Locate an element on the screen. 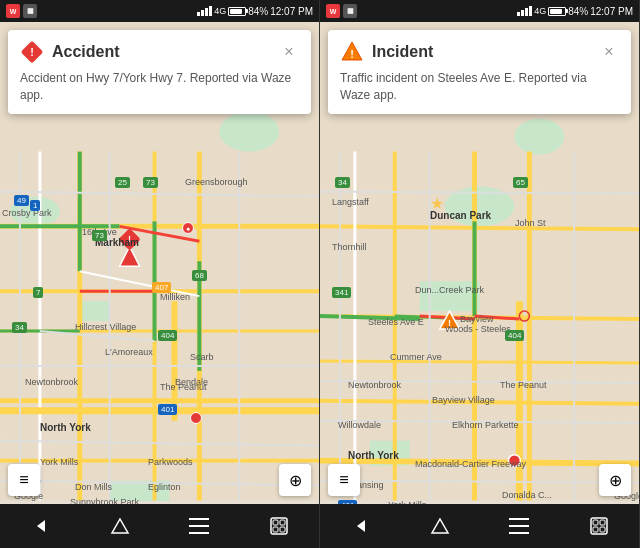  right-status-left: W ▦ is located at coordinates (342, 11).